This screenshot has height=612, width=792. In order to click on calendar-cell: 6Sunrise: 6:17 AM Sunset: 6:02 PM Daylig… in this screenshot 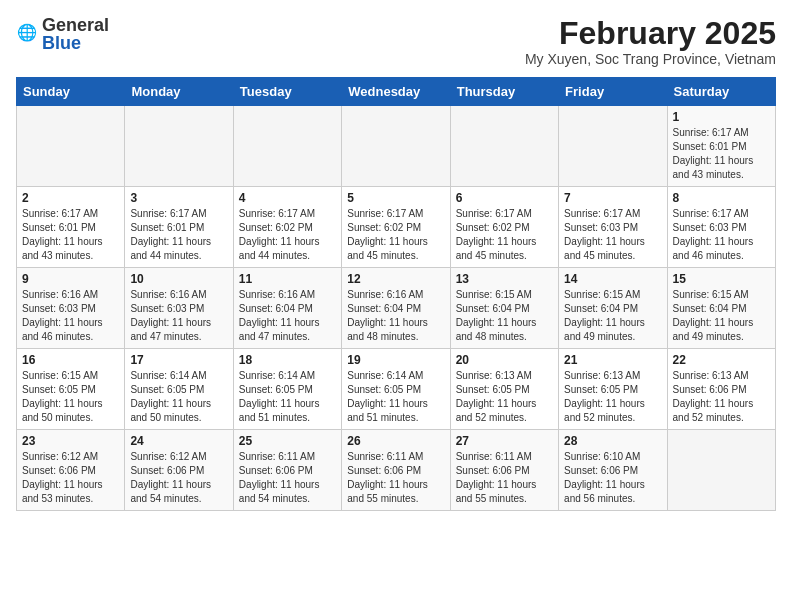, I will do `click(504, 228)`.